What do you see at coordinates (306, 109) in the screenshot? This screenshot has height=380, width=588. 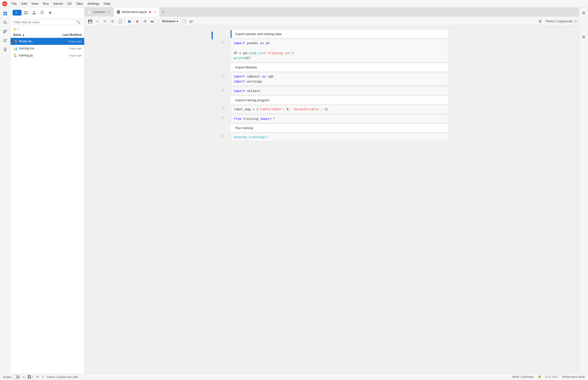 I see `code-token: 'Uncomfortable'` at bounding box center [306, 109].